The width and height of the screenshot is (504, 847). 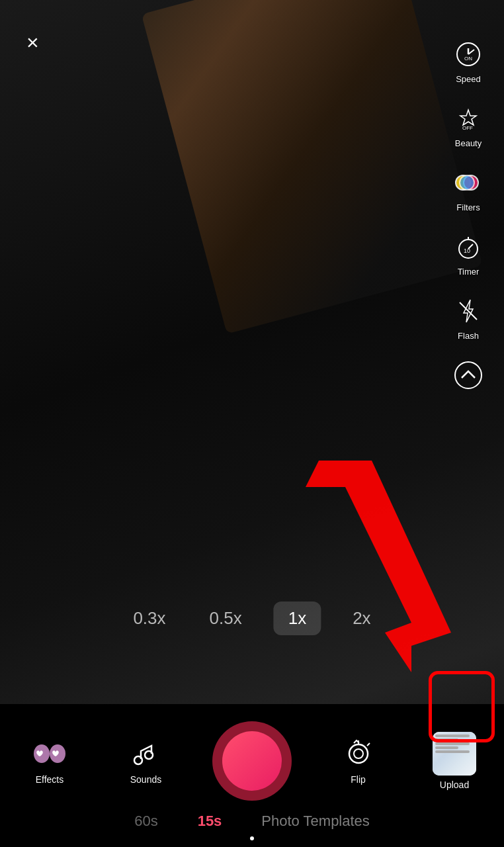 I want to click on sidebar-item-flash: Flash, so click(x=468, y=318).